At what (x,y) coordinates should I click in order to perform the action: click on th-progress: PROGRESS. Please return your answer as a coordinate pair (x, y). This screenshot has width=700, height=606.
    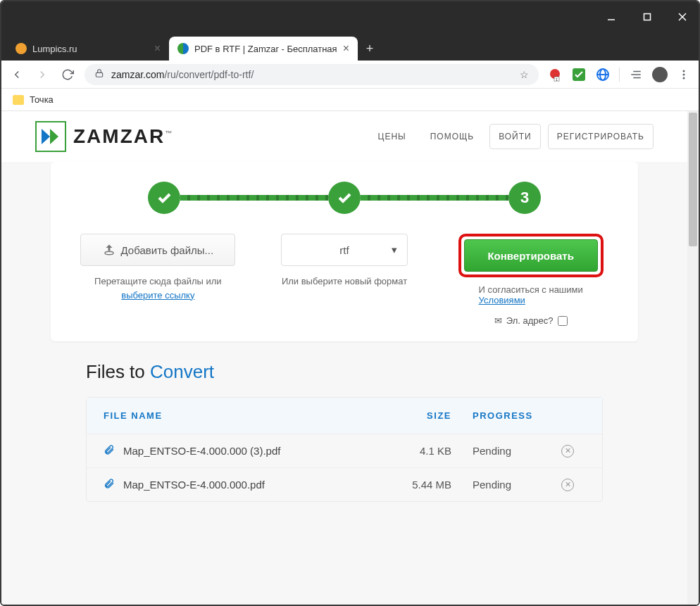
    Looking at the image, I should click on (501, 415).